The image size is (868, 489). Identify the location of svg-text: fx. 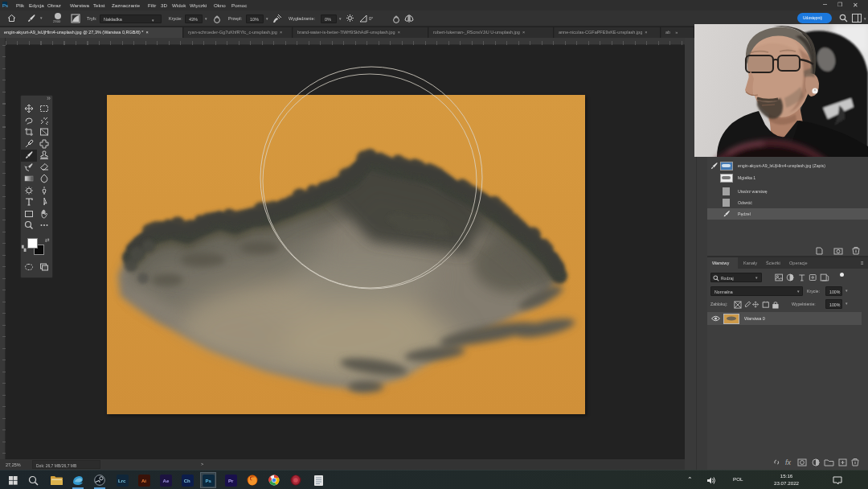
(788, 462).